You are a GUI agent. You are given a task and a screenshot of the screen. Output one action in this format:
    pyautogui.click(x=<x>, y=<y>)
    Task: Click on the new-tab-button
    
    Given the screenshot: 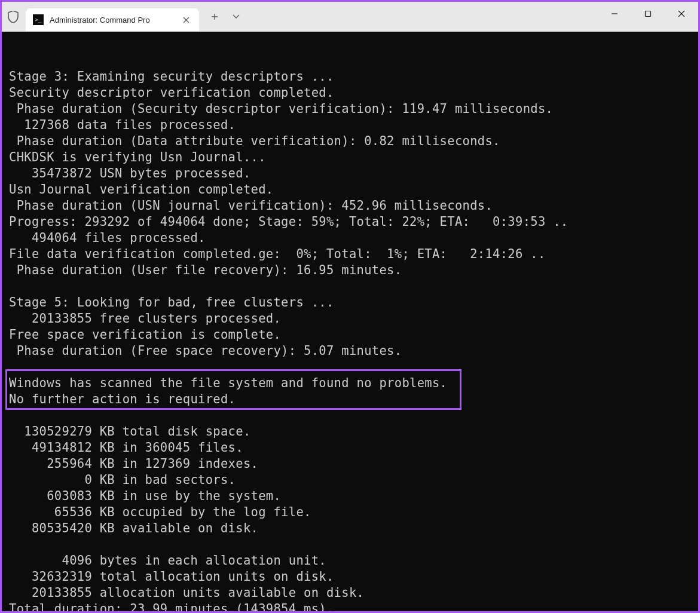 What is the action you would take?
    pyautogui.click(x=215, y=17)
    